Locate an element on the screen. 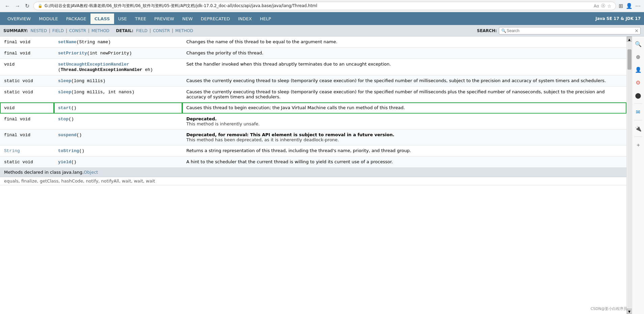 This screenshot has width=644, height=314. detail-label: DETAIL: is located at coordinates (125, 31).